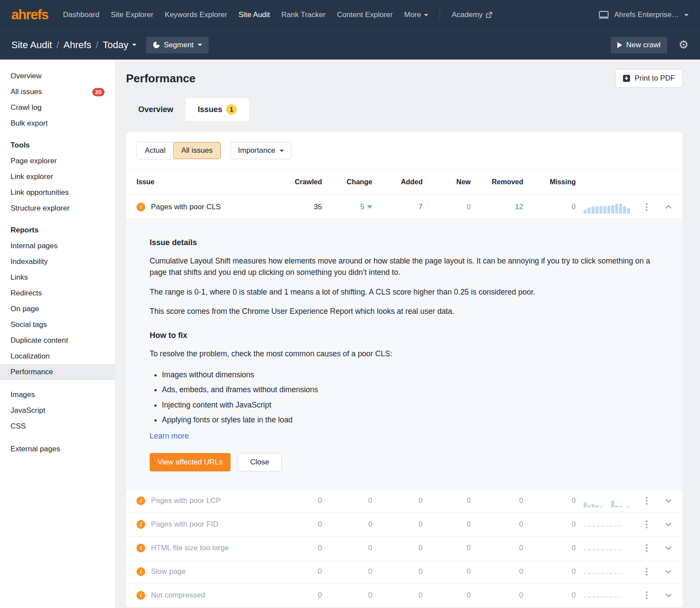 The height and width of the screenshot is (608, 700). What do you see at coordinates (186, 501) in the screenshot?
I see `issue-name: Pages with poor LCP` at bounding box center [186, 501].